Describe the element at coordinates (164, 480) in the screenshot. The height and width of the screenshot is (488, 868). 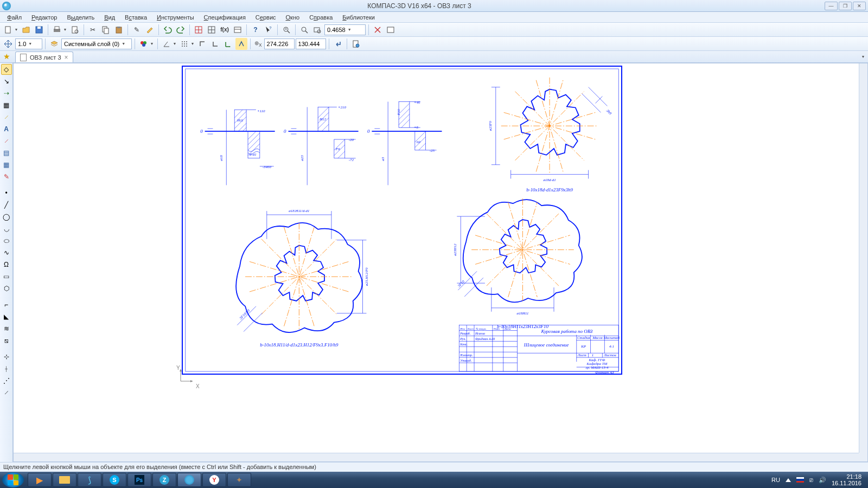
I see `task-app2: Z` at that location.